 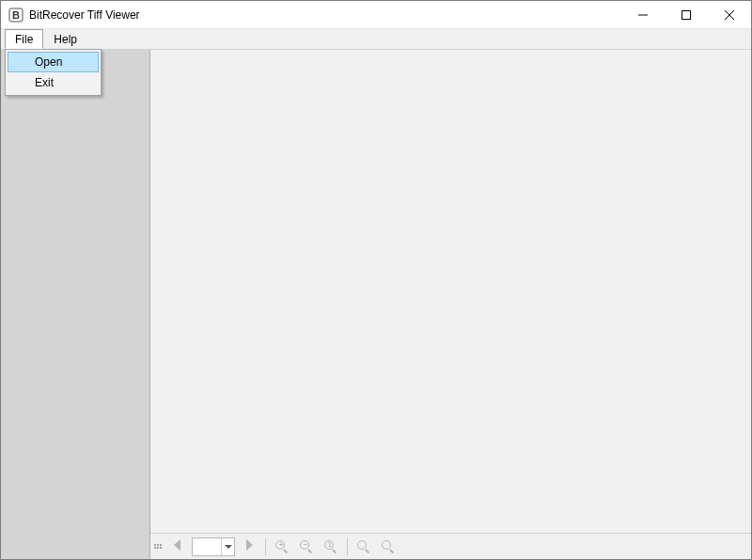 What do you see at coordinates (66, 39) in the screenshot?
I see `menu-help: Help` at bounding box center [66, 39].